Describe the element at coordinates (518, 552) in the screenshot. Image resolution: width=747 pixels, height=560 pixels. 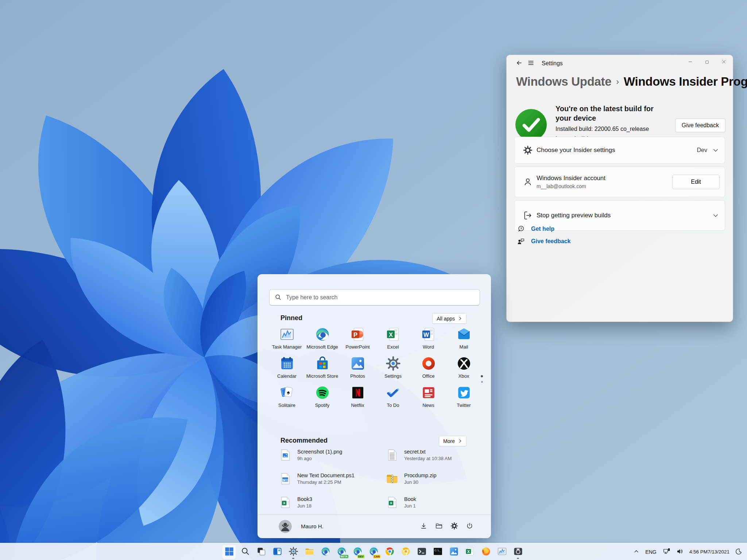
I see `taskbar-screenshot-tool-button` at that location.